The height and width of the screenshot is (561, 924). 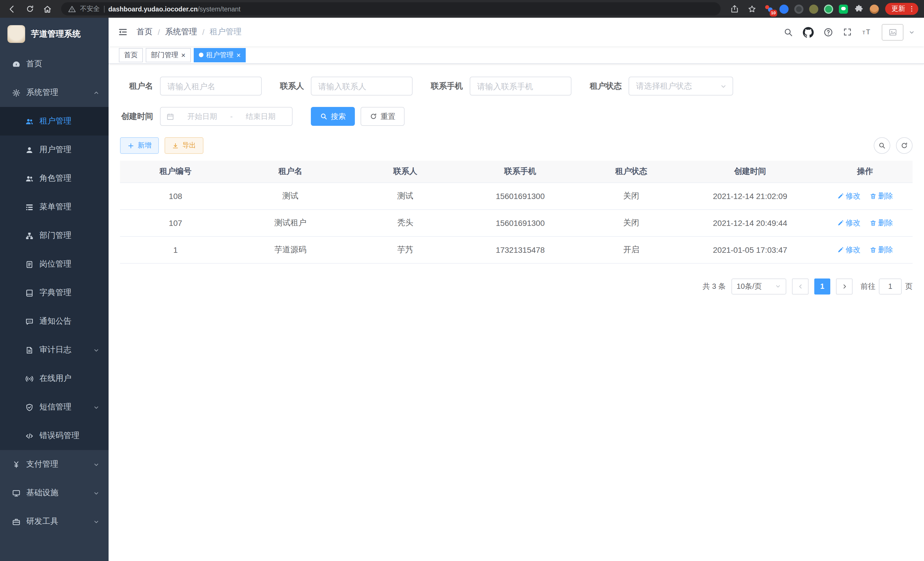 What do you see at coordinates (54, 465) in the screenshot?
I see `sidebar-group-pay: 支付管理` at bounding box center [54, 465].